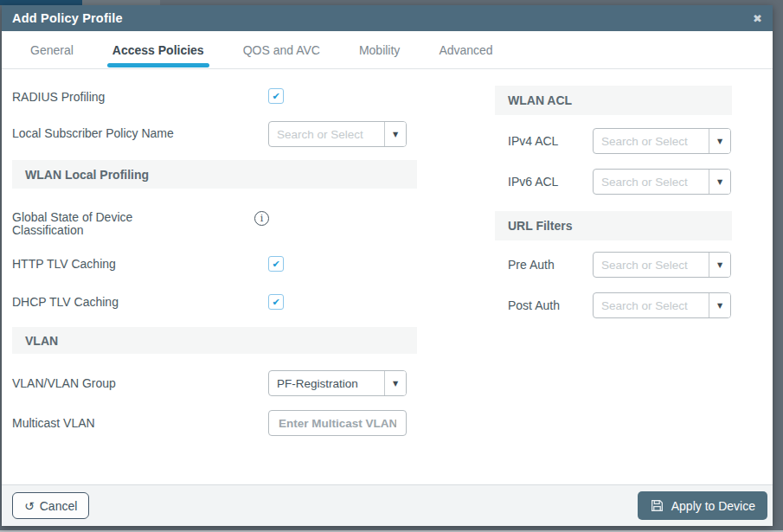 This screenshot has height=532, width=783. Describe the element at coordinates (59, 506) in the screenshot. I see `cancel-button-label: Cancel` at that location.